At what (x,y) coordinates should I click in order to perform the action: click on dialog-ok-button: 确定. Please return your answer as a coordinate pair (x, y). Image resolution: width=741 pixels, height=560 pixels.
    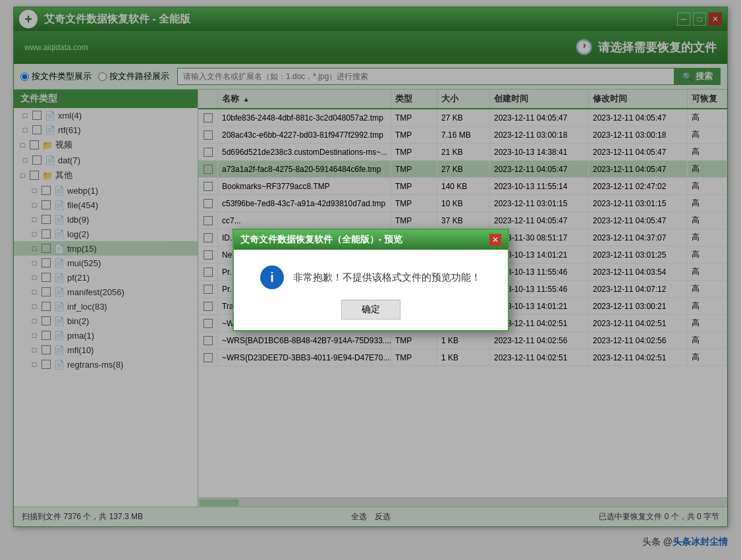
    Looking at the image, I should click on (371, 310).